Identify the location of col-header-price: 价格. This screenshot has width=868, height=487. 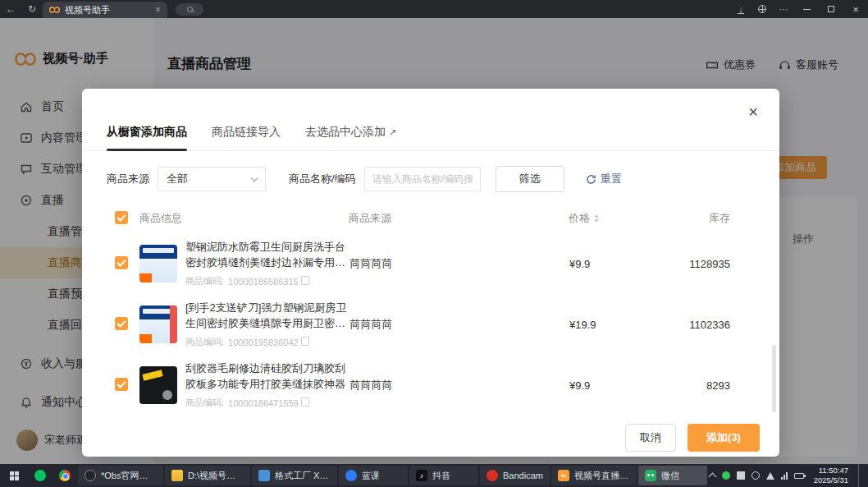
(622, 218).